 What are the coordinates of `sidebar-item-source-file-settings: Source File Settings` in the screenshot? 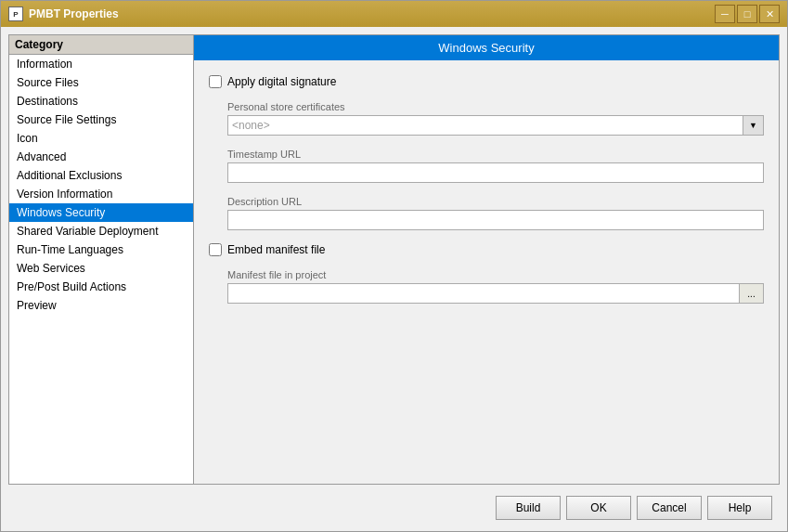 It's located at (101, 120).